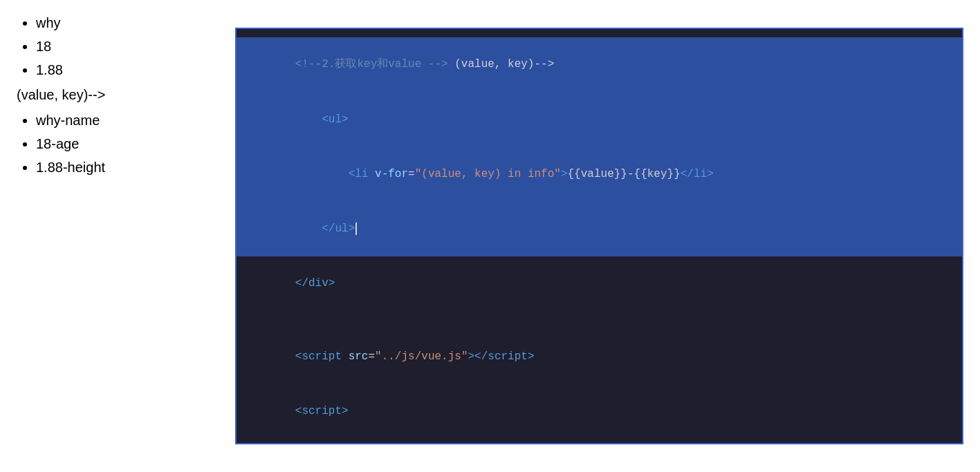 The width and height of the screenshot is (980, 472). What do you see at coordinates (118, 144) in the screenshot?
I see `bullet-list-2: why-name 18-age 1.88-height` at bounding box center [118, 144].